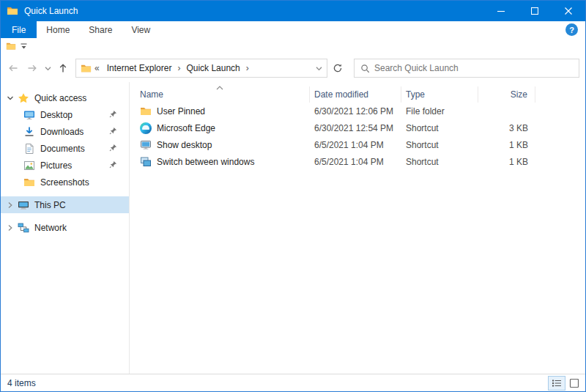 The height and width of the screenshot is (392, 586). Describe the element at coordinates (357, 161) in the screenshot. I see `file-row-switch-between-windows: Switch between windows 6/5/2021 1:04 PM …` at that location.